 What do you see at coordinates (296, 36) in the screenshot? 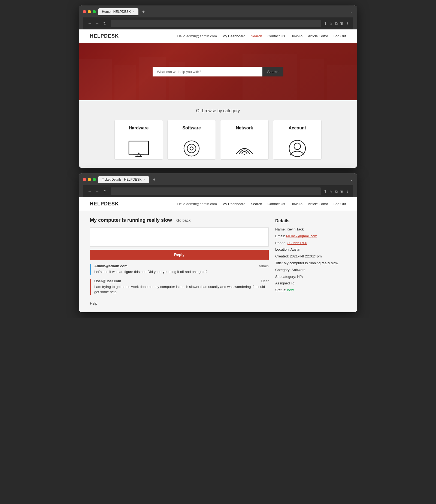
I see `nav-howto-1: How-To` at bounding box center [296, 36].